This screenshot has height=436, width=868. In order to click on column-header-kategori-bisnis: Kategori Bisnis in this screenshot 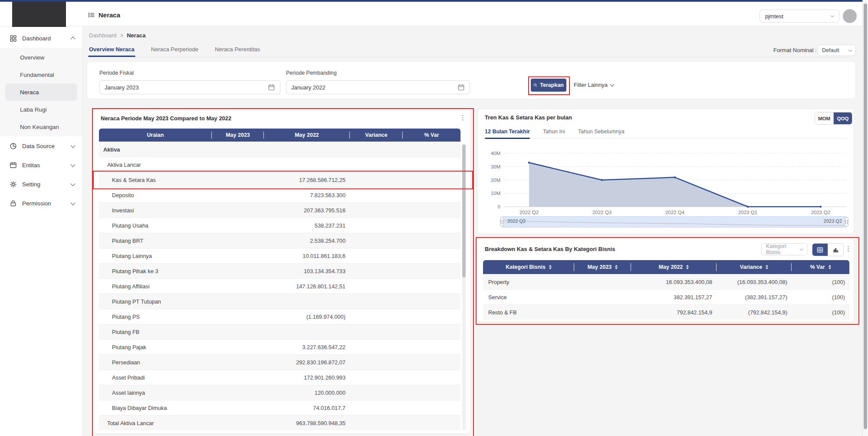, I will do `click(529, 267)`.